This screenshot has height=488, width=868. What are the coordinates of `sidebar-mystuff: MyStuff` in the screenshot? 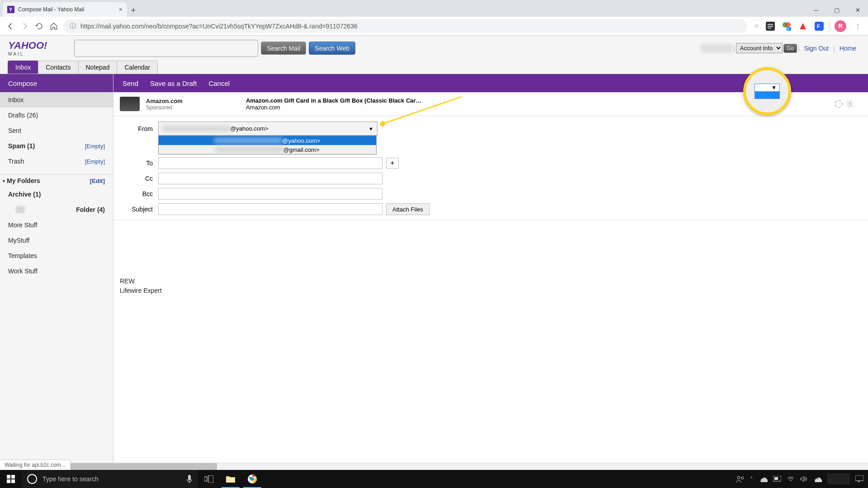 It's located at (57, 240).